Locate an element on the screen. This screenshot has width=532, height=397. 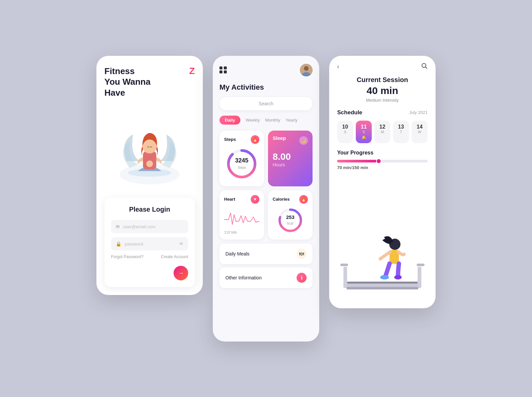
calories-title: Calories is located at coordinates (281, 199).